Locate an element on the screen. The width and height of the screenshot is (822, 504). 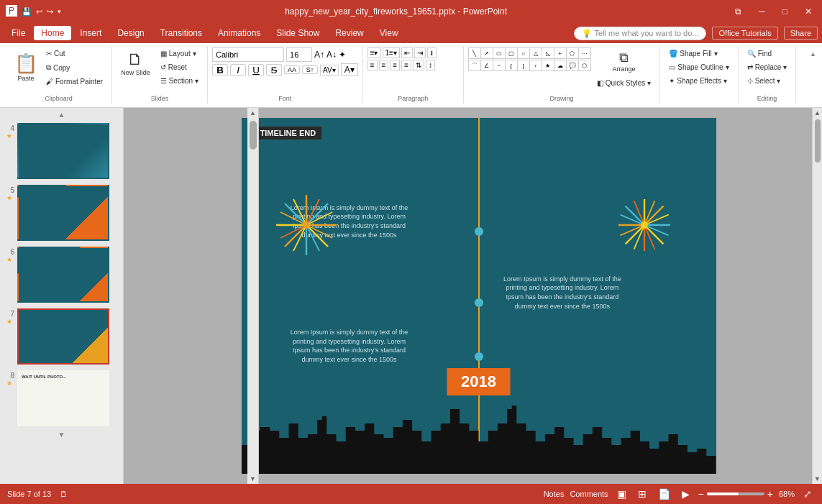
shape-callout: 💬 is located at coordinates (572, 65).